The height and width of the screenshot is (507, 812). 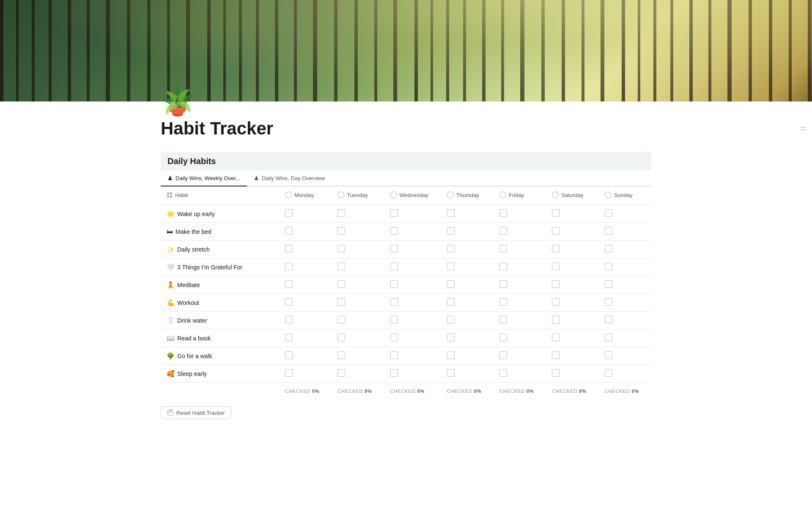 I want to click on checkbox-read-a-book-tuesday, so click(x=341, y=337).